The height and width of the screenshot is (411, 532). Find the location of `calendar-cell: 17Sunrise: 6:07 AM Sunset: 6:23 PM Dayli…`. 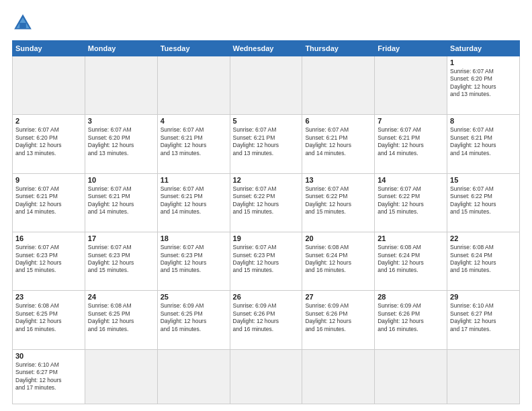

calendar-cell: 17Sunrise: 6:07 AM Sunset: 6:23 PM Dayli… is located at coordinates (121, 262).